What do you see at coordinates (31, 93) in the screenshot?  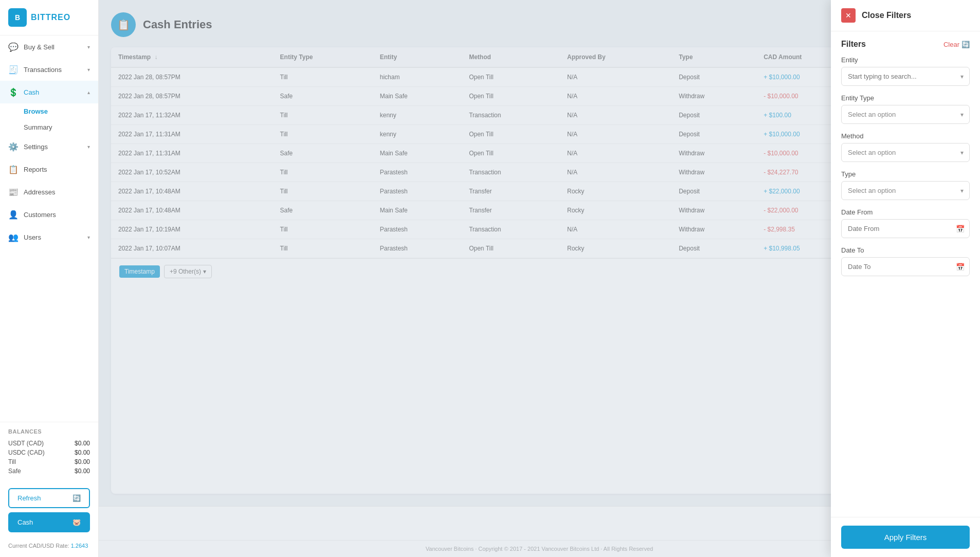 I see `sidebar-item-label: Cash` at bounding box center [31, 93].